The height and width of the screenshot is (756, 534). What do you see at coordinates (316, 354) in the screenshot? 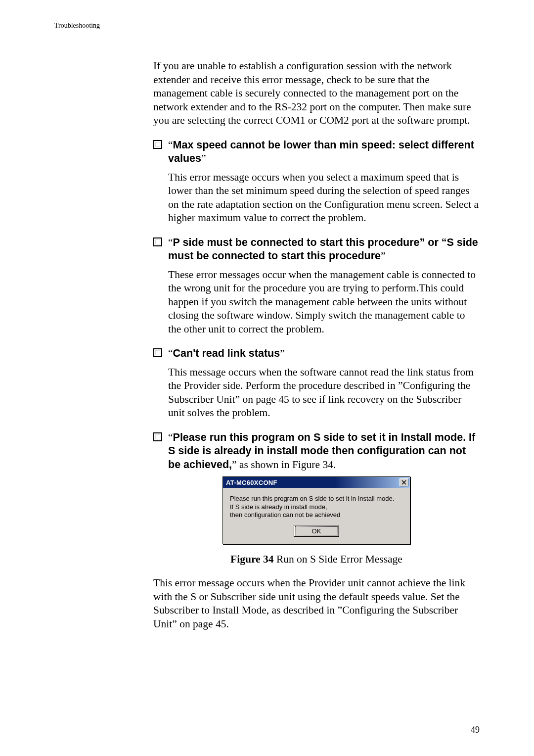
I see `bullet-cant-read: “Can't read link status”` at bounding box center [316, 354].